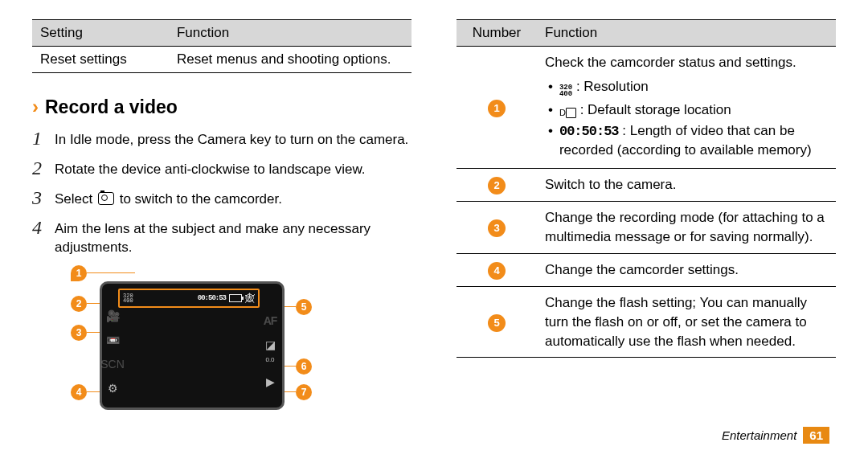  What do you see at coordinates (43, 169) in the screenshot?
I see `step-number: 2` at bounding box center [43, 169].